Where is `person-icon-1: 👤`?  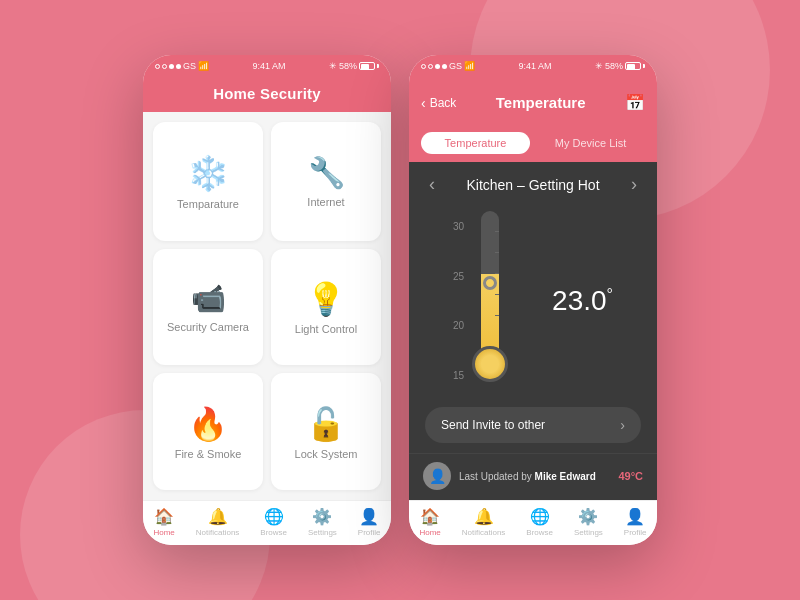
person-icon-1: 👤 is located at coordinates (369, 516).